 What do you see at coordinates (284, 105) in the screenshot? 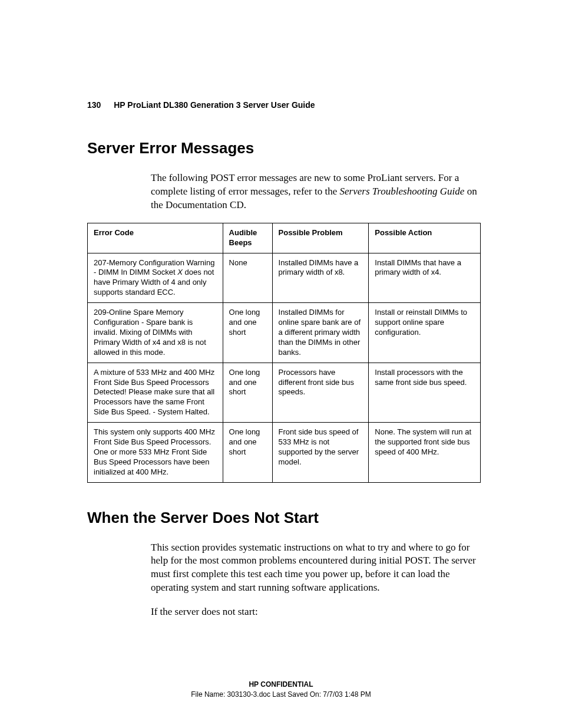
I see `page-header: 130 HP ProLiant DL380 Generation 3 Serve…` at bounding box center [284, 105].